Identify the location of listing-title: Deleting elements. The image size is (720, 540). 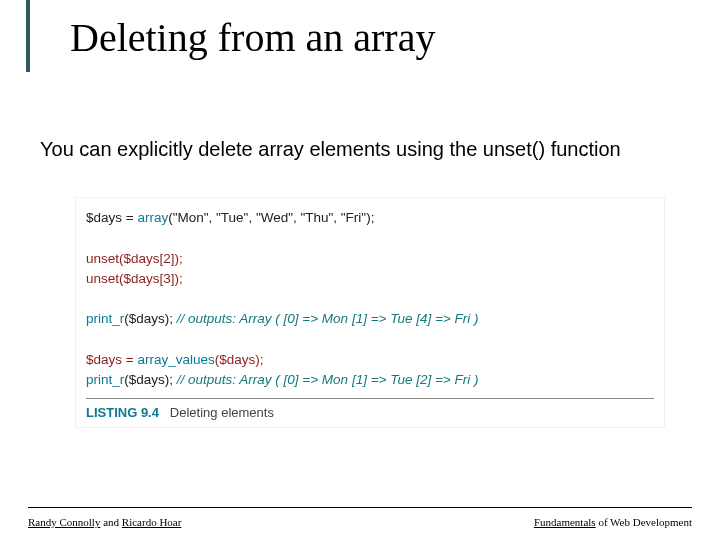
(222, 412).